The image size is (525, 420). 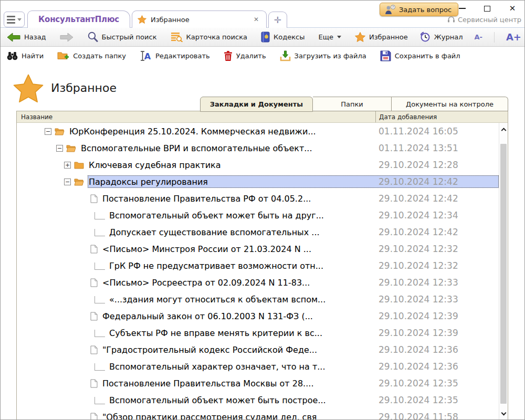 I want to click on tree-row-content: ГрК РФ не предусматривает возможности от…, so click(x=303, y=266).